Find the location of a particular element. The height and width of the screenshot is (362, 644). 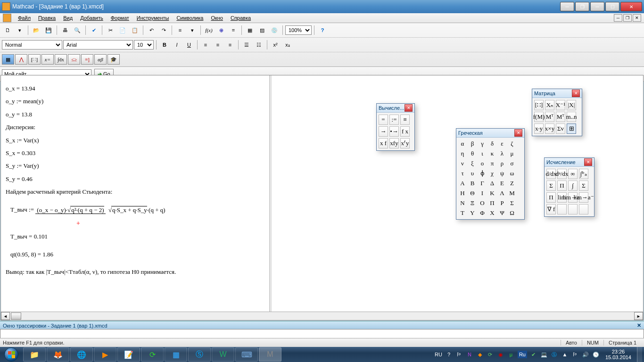

eval-cell-6: x f is located at coordinates (383, 143).